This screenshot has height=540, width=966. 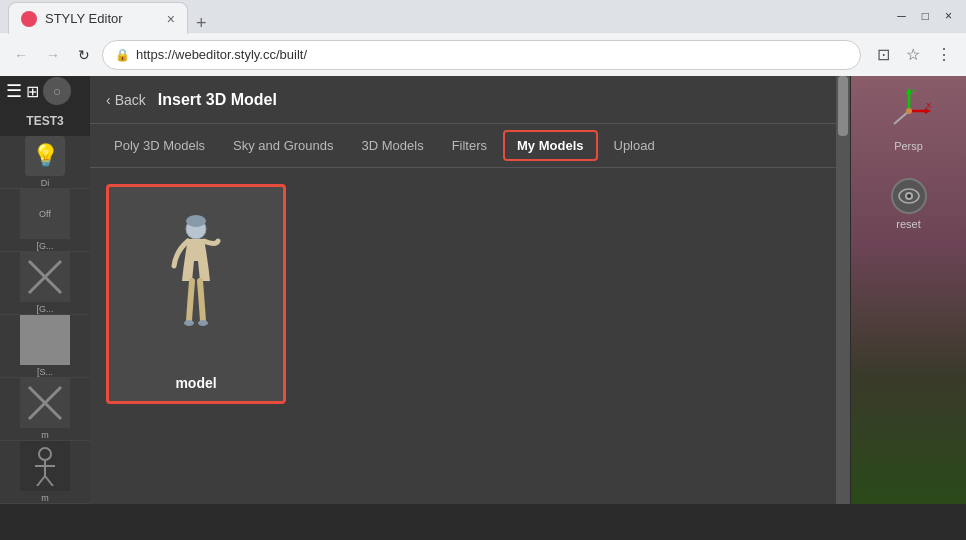 I want to click on svg-text: X, so click(x=929, y=106).